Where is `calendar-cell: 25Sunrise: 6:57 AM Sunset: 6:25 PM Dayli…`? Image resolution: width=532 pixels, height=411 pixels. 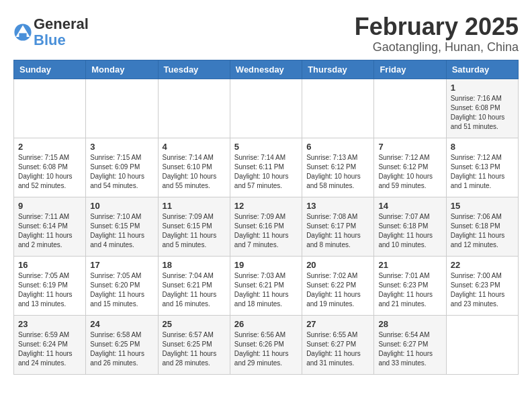
calendar-cell: 25Sunrise: 6:57 AM Sunset: 6:25 PM Dayli… is located at coordinates (193, 345).